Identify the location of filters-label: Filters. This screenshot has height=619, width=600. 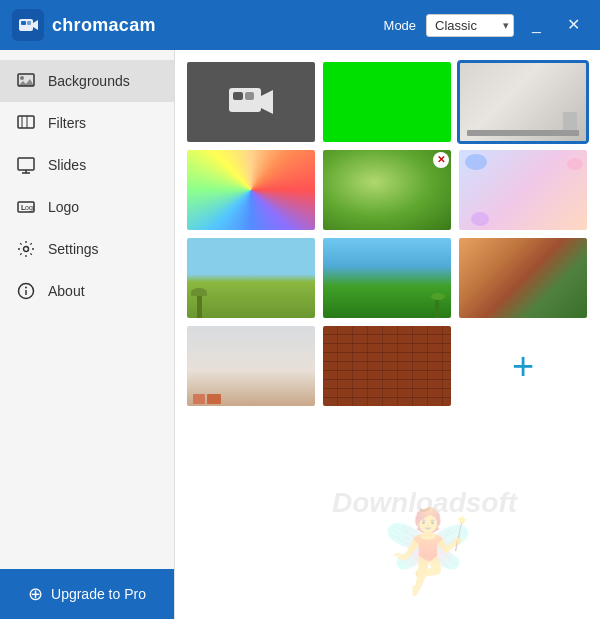
(67, 123).